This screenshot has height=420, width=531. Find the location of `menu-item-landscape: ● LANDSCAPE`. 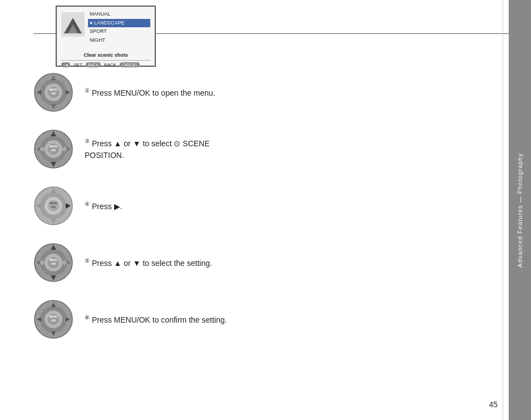

menu-item-landscape: ● LANDSCAPE is located at coordinates (119, 23).